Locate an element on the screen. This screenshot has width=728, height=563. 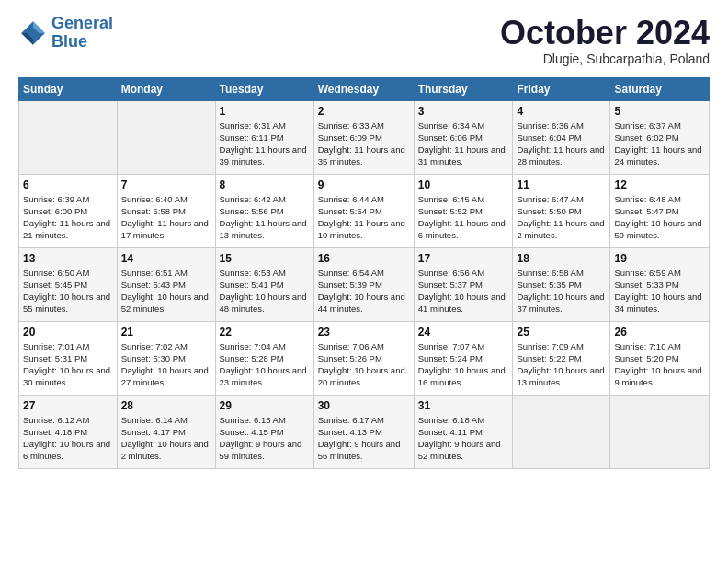
day-number: 25 is located at coordinates (561, 332).